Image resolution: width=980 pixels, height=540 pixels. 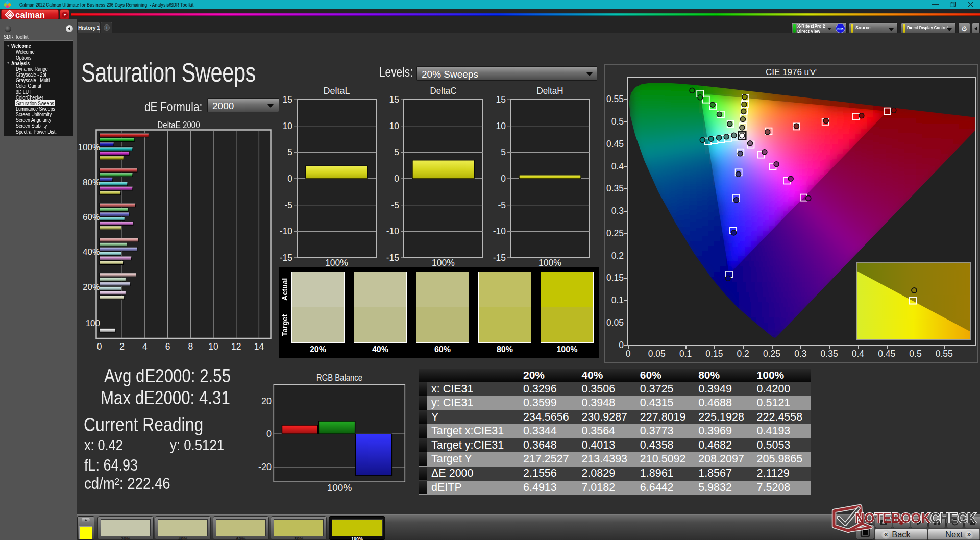 I want to click on svg-text: 80%, so click(x=91, y=183).